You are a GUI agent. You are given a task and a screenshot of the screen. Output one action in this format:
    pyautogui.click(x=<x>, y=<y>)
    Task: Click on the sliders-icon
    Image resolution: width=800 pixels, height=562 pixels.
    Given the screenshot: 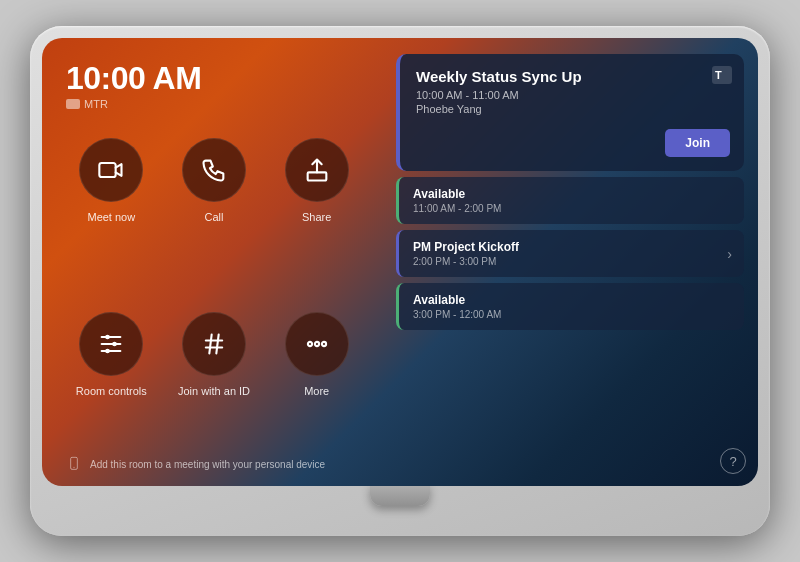 What is the action you would take?
    pyautogui.click(x=111, y=344)
    